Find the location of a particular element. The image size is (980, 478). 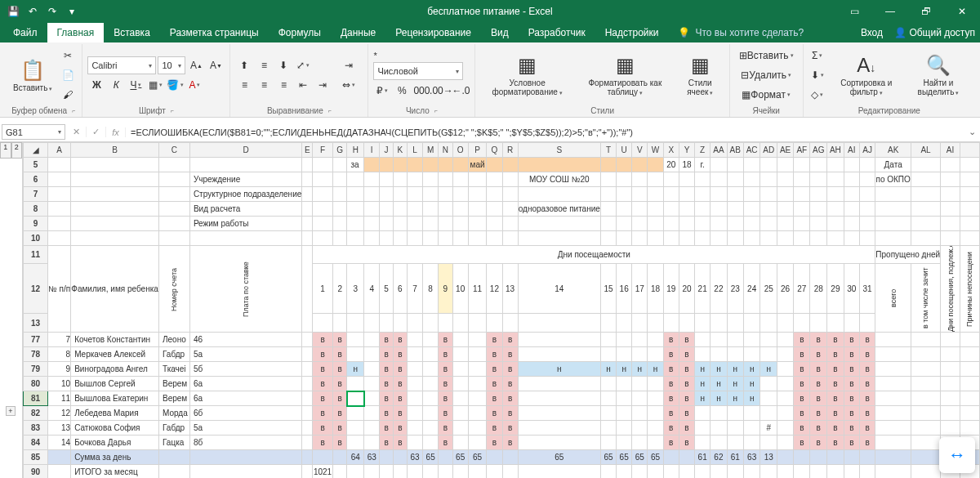

col-header: Z is located at coordinates (702, 150).